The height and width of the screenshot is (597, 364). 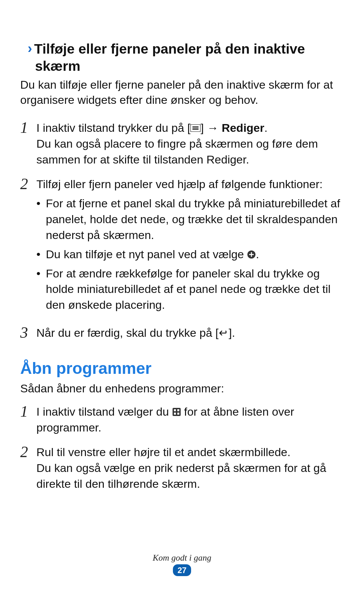 I want to click on heading-line-2: skærm, so click(x=189, y=66).